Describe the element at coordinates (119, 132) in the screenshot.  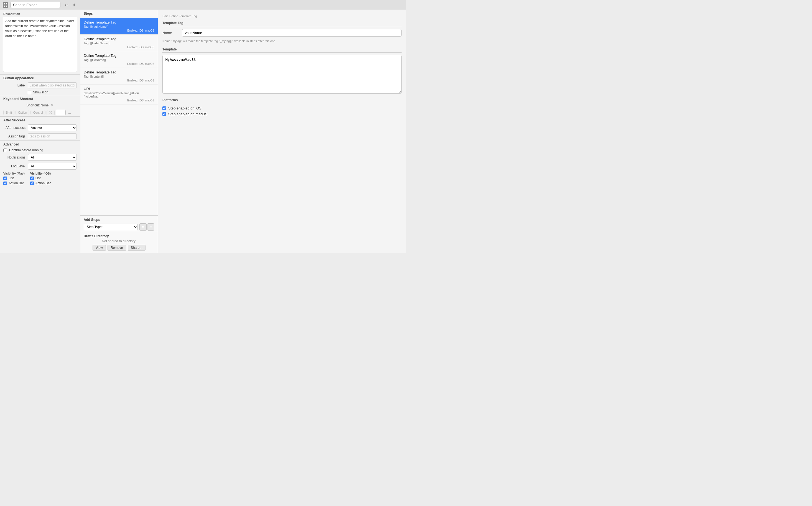
I see `middle-panel: Steps Define Template Tag Tag: [[vaultNa…` at that location.